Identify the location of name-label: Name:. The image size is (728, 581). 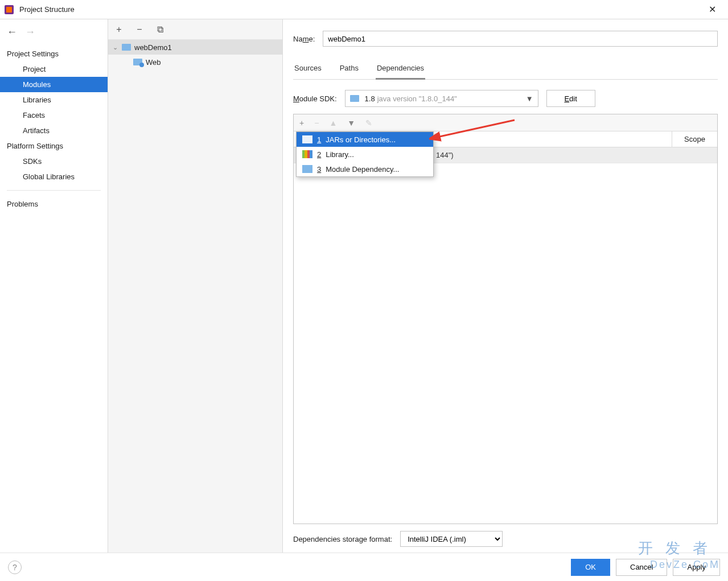
(304, 39).